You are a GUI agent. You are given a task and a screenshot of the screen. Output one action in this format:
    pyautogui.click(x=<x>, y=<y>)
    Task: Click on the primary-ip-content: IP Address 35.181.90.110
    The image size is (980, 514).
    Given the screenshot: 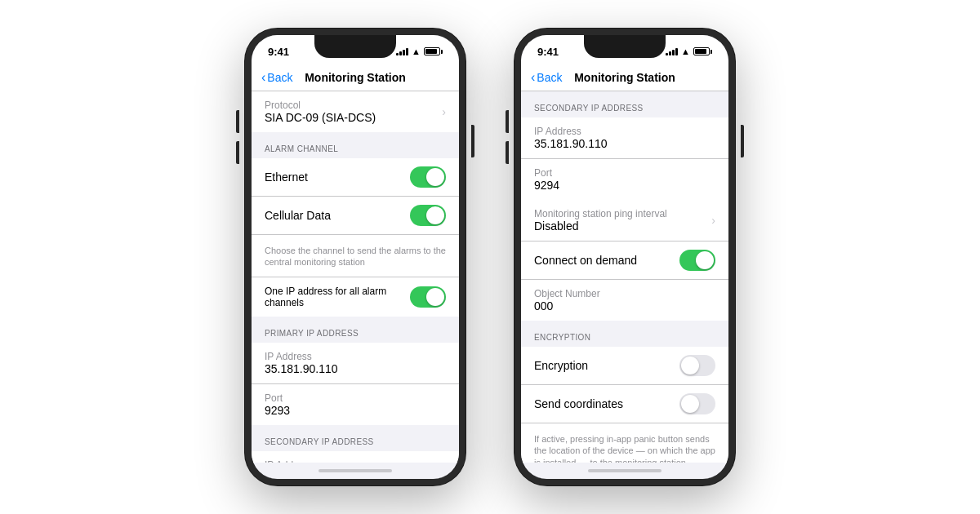 What is the action you would take?
    pyautogui.click(x=355, y=363)
    